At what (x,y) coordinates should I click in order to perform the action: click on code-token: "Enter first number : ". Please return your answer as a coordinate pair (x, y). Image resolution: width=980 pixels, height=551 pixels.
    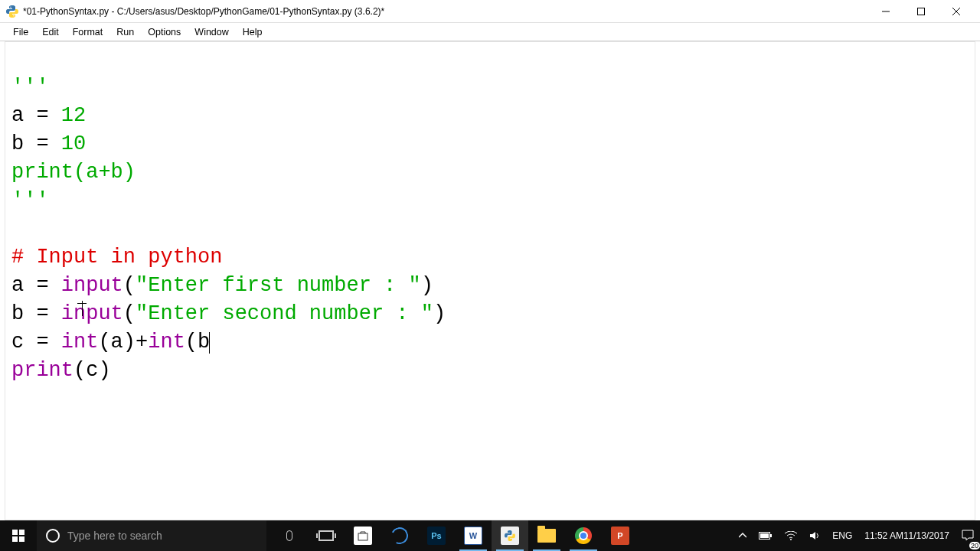
    Looking at the image, I should click on (279, 285).